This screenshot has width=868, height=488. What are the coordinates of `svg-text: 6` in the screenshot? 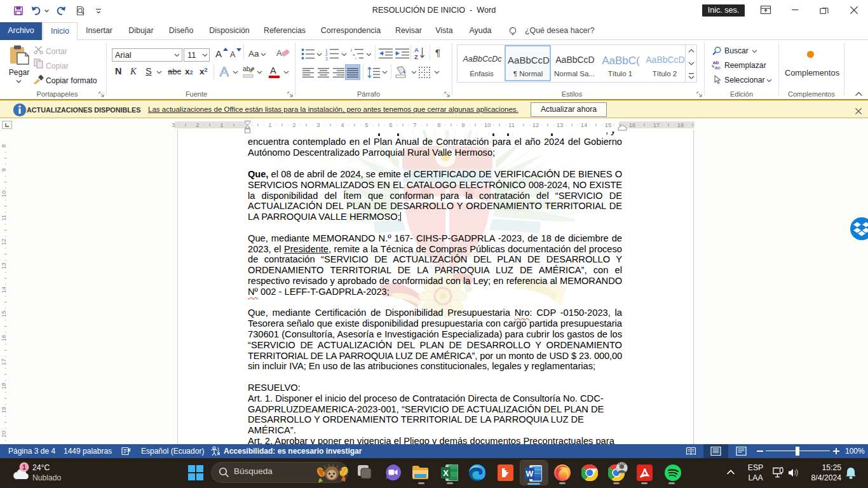 It's located at (390, 125).